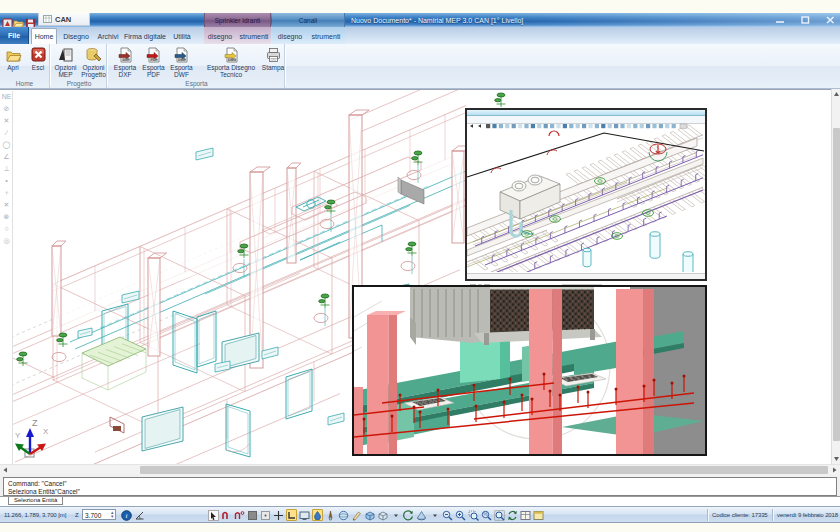 The image size is (840, 532). I want to click on export-dwf-icon: DWF, so click(182, 55).